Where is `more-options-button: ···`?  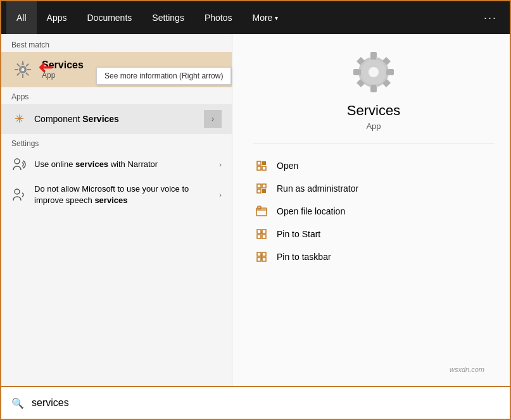 more-options-button: ··· is located at coordinates (490, 18).